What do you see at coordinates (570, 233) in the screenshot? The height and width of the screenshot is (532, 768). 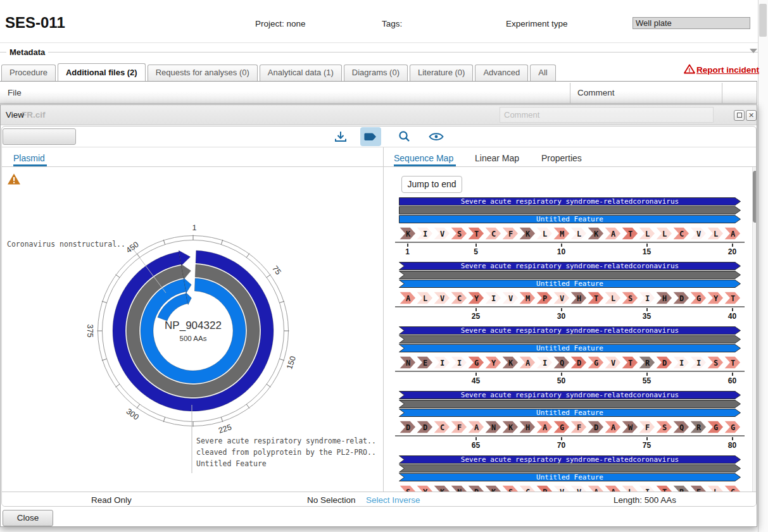 I see `amino-acid-row: KIVSTCFKLMLKATLLCVLA` at bounding box center [570, 233].